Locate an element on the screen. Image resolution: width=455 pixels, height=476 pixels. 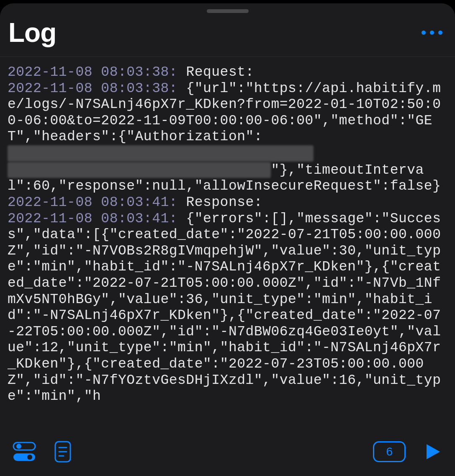
log-text: Response: is located at coordinates (220, 203).